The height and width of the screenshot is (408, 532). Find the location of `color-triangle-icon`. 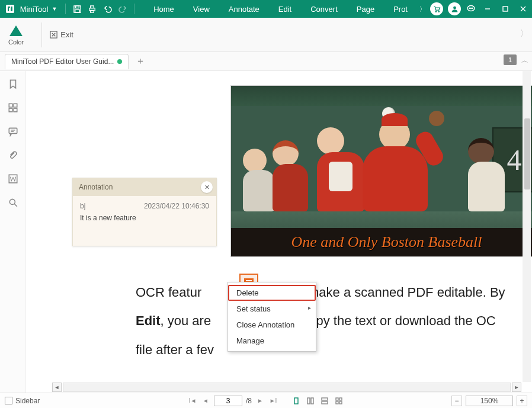

color-triangle-icon is located at coordinates (16, 31).